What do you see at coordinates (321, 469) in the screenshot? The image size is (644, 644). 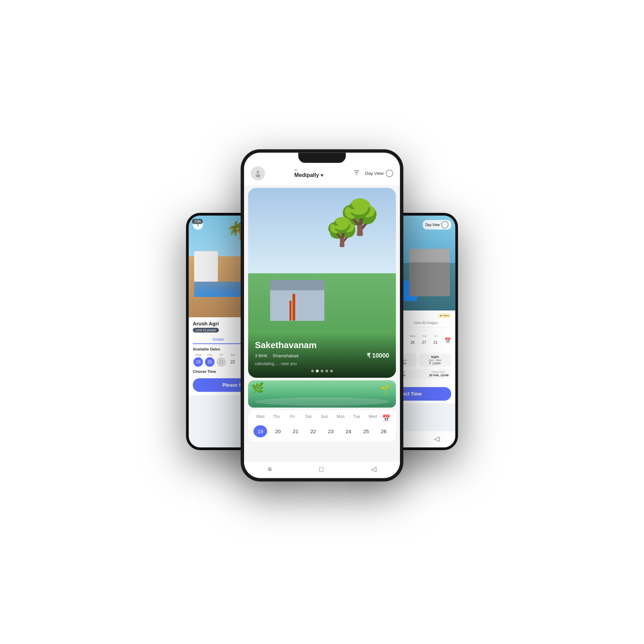 I see `nav-home-icon: □` at bounding box center [321, 469].